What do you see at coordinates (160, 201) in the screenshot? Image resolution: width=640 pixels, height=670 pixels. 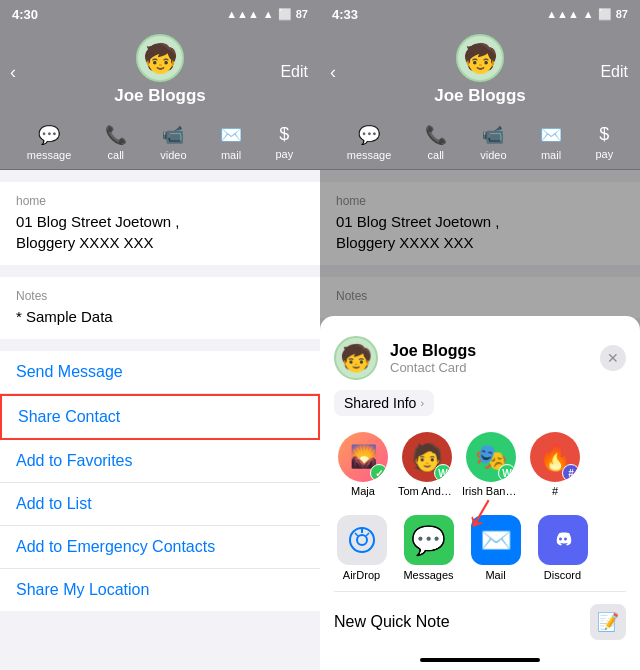 I see `left-address-label: home` at bounding box center [160, 201].